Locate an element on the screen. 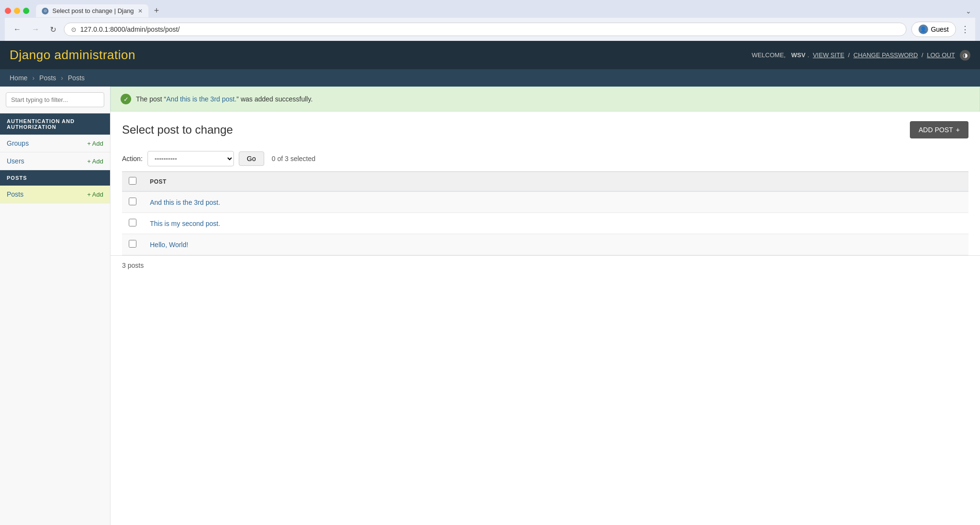 The height and width of the screenshot is (525, 980). sidebar-section-auth: AUTHENTICATION AND AUTHORIZATION is located at coordinates (55, 124).